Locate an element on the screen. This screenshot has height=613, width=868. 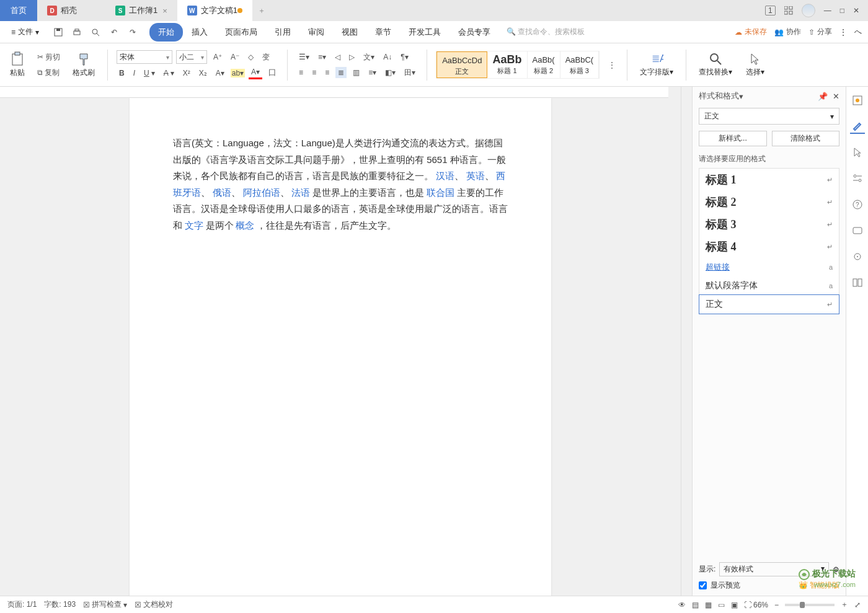
char-border-button: 囗 is located at coordinates (272, 73).